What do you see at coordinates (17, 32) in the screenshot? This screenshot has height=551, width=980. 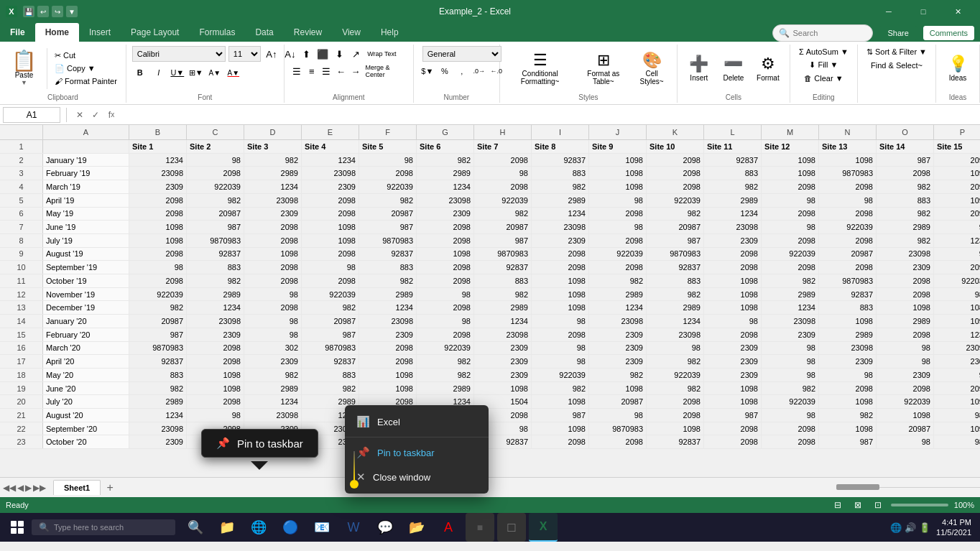 I see `tab-file: File` at bounding box center [17, 32].